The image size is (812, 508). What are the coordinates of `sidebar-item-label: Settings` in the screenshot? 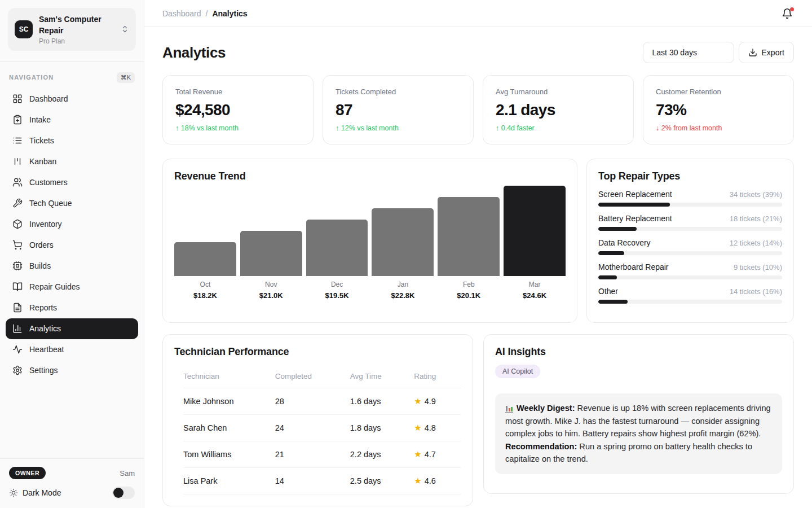 It's located at (44, 370).